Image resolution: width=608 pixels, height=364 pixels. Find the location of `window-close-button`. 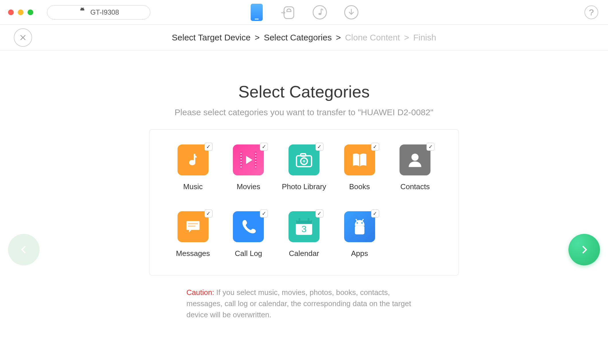

window-close-button is located at coordinates (11, 12).